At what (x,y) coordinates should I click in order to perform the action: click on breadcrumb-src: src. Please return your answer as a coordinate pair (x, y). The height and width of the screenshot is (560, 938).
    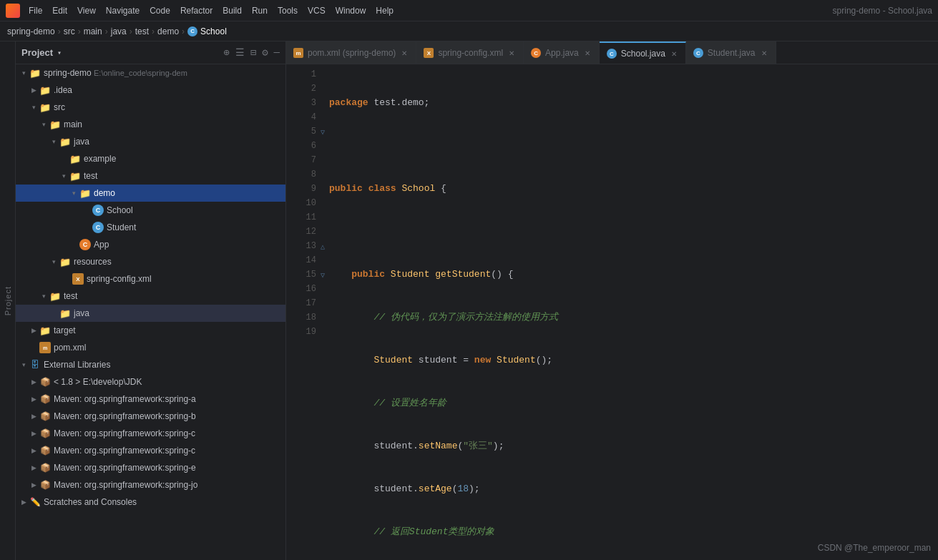
    Looking at the image, I should click on (69, 31).